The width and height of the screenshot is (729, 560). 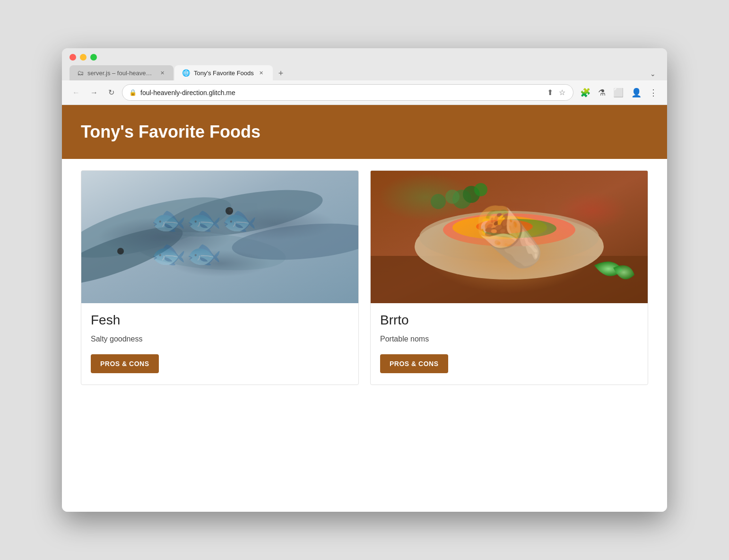 What do you see at coordinates (220, 339) in the screenshot?
I see `fesh-description: Salty goodness` at bounding box center [220, 339].